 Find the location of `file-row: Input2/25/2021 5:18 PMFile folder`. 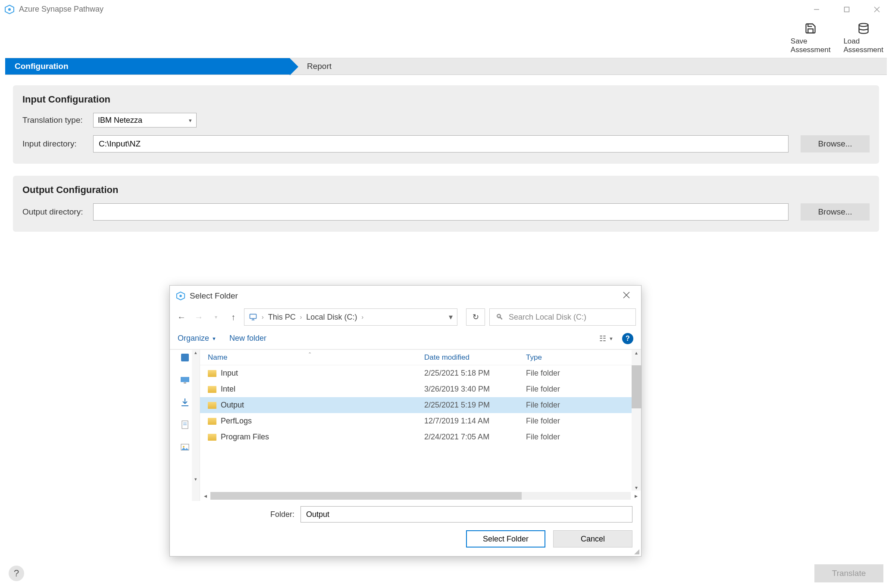

file-row: Input2/25/2021 5:18 PMFile folder is located at coordinates (421, 373).